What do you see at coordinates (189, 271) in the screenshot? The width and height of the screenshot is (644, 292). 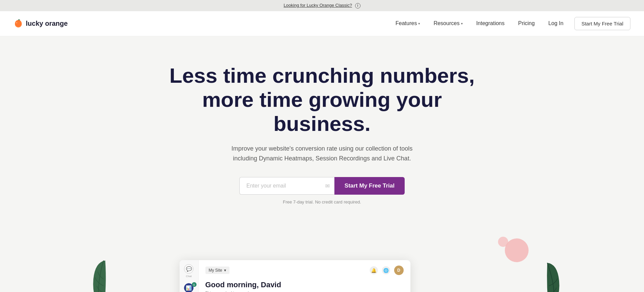 I see `sidebar-chat-item: 💬 Chat` at bounding box center [189, 271].